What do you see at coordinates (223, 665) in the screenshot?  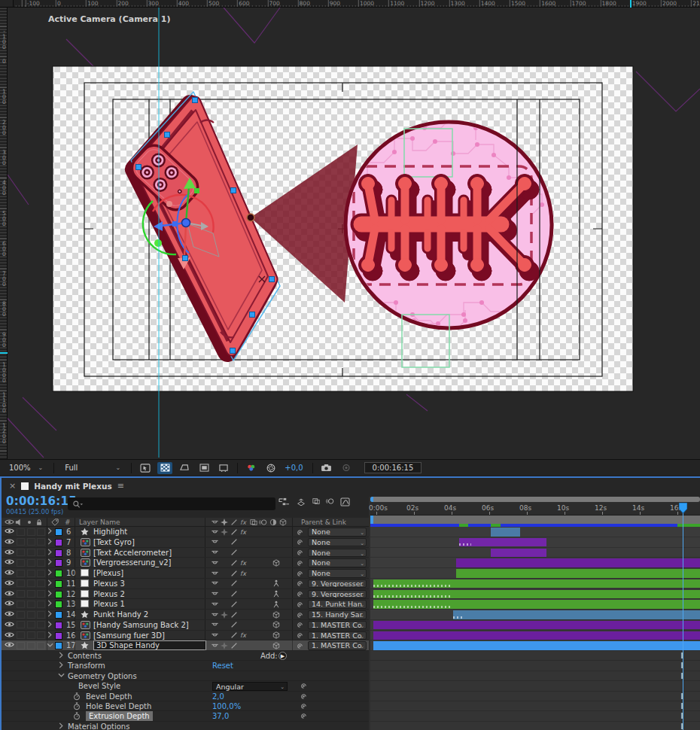 I see `reset-link: Reset` at bounding box center [223, 665].